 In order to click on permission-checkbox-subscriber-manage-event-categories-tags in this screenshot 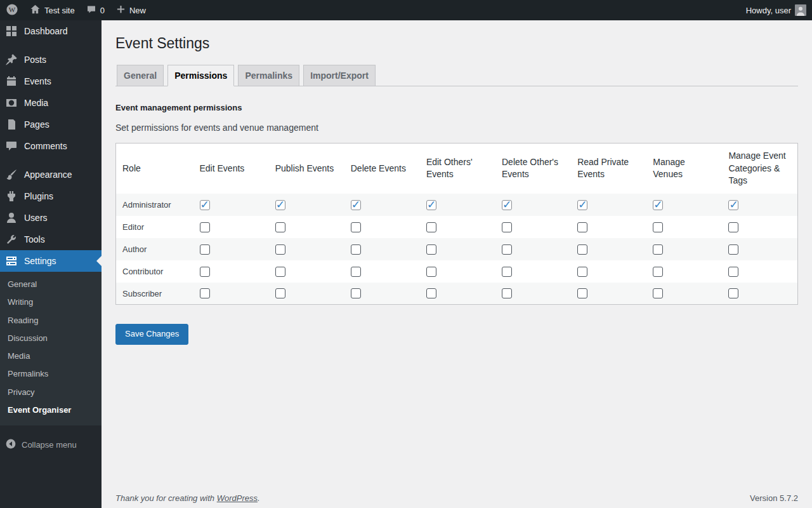, I will do `click(733, 293)`.